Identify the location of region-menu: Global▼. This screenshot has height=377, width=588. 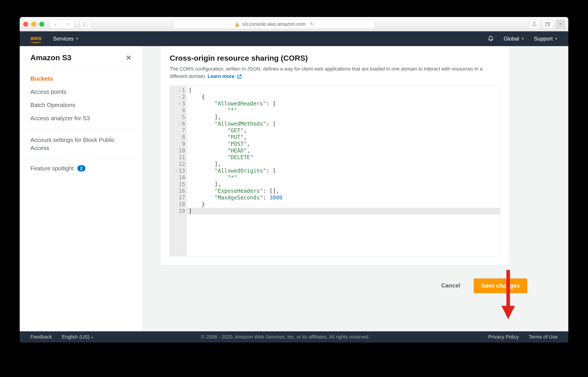
(514, 39).